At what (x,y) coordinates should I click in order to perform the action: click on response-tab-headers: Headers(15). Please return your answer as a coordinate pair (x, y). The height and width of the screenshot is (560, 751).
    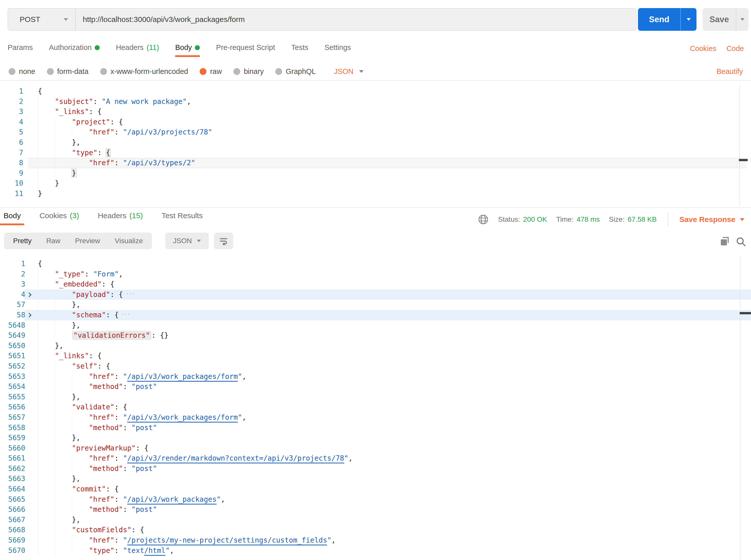
    Looking at the image, I should click on (120, 218).